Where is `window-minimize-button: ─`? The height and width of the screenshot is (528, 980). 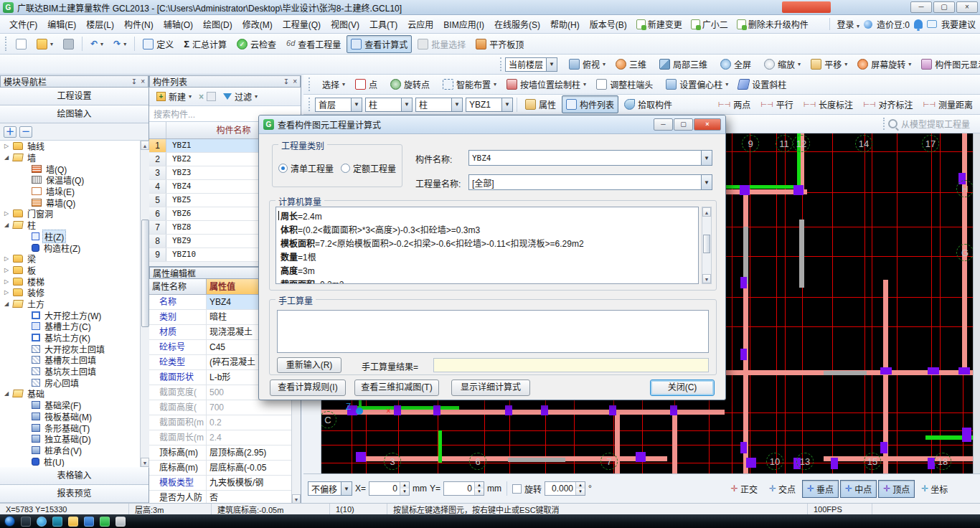 window-minimize-button: ─ is located at coordinates (921, 7).